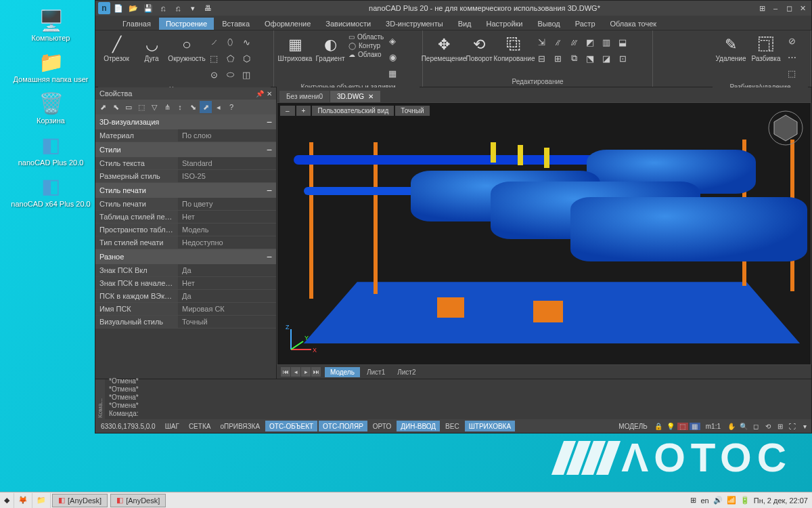 This screenshot has height=508, width=812. What do you see at coordinates (585, 24) in the screenshot?
I see `tab-raster: Растр` at bounding box center [585, 24].